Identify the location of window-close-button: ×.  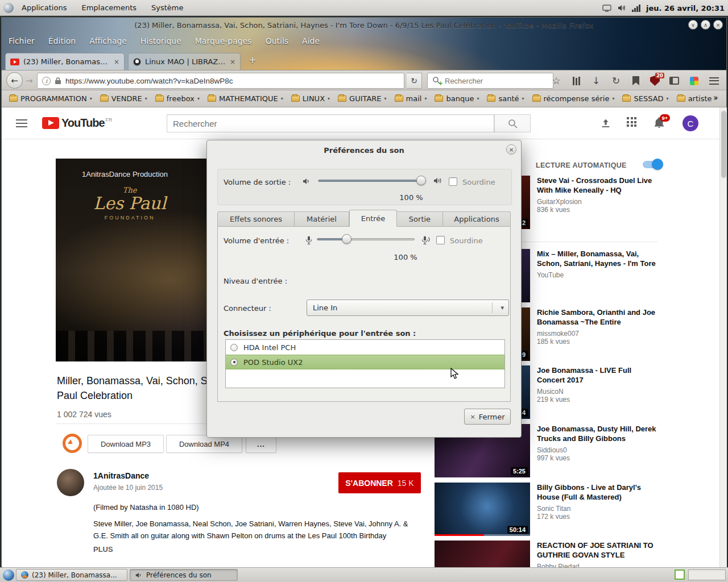
(718, 25).